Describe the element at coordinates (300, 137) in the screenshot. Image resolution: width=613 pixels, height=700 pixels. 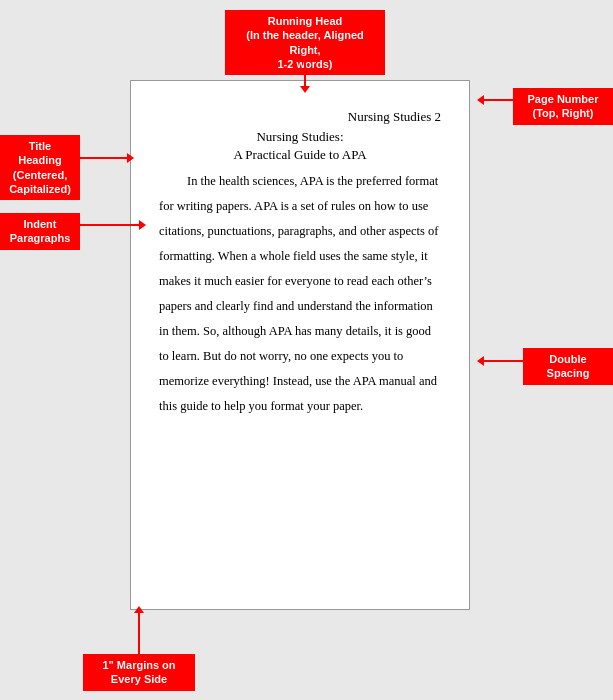
I see `title-line1: Nursing Studies:` at that location.